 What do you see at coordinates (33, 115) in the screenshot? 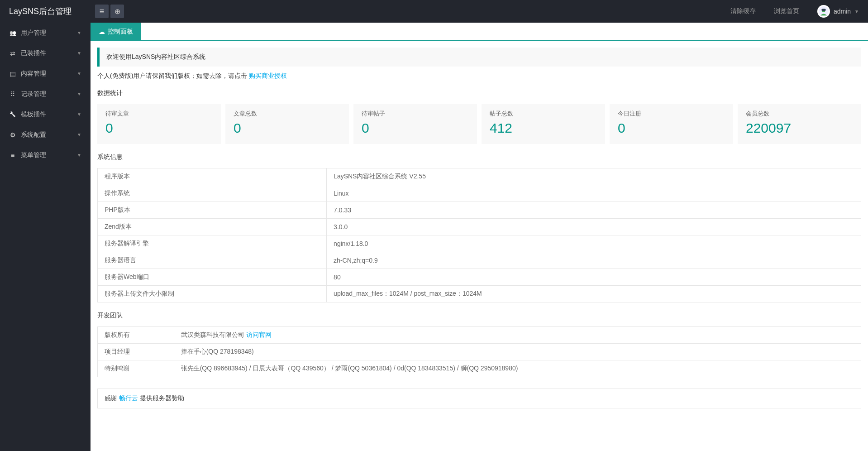
I see `sidebar-item-label: 模板插件` at bounding box center [33, 115].